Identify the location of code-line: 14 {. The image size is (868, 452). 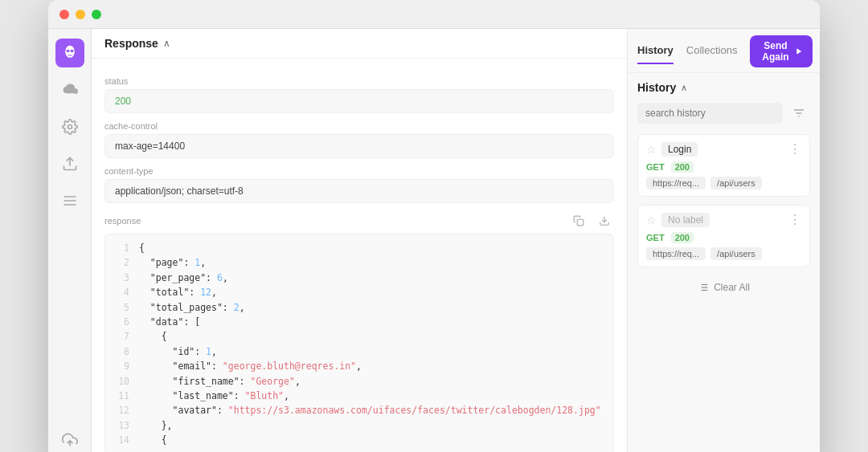
(359, 440).